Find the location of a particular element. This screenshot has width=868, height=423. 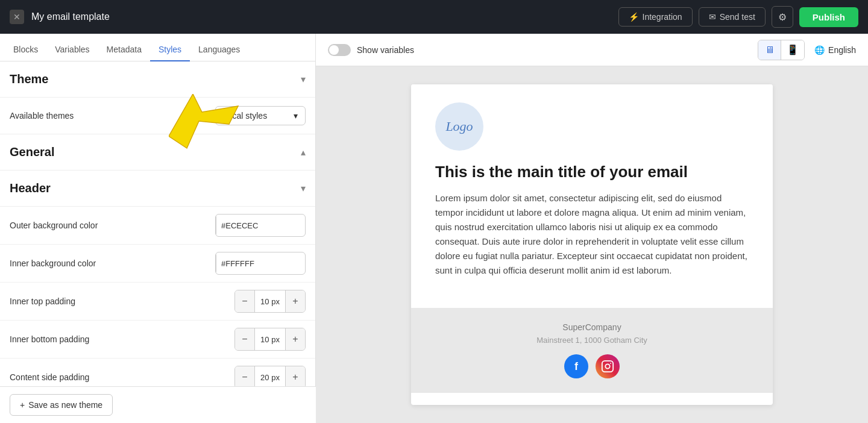

close-button: ✕ is located at coordinates (17, 17).